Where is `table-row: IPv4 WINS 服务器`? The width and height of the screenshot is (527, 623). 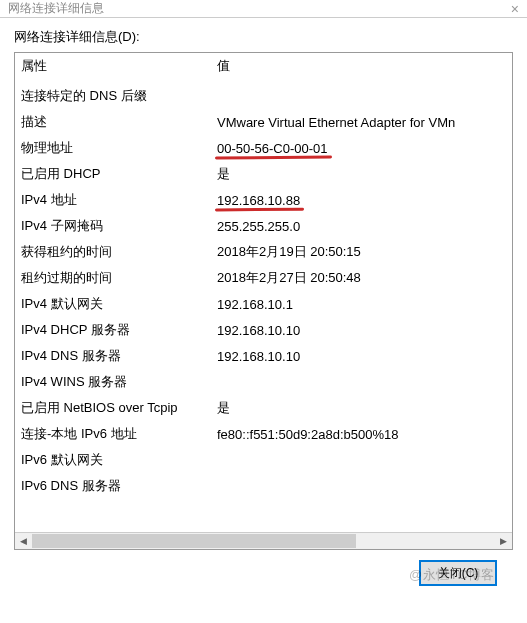 table-row: IPv4 WINS 服务器 is located at coordinates (264, 382).